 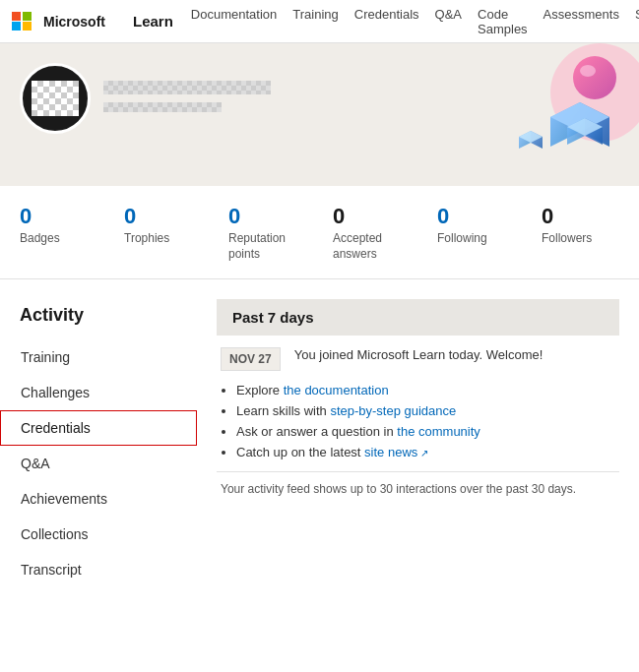 What do you see at coordinates (319, 22) in the screenshot?
I see `top-nav: Microsoft Learn Documentation Training C…` at bounding box center [319, 22].